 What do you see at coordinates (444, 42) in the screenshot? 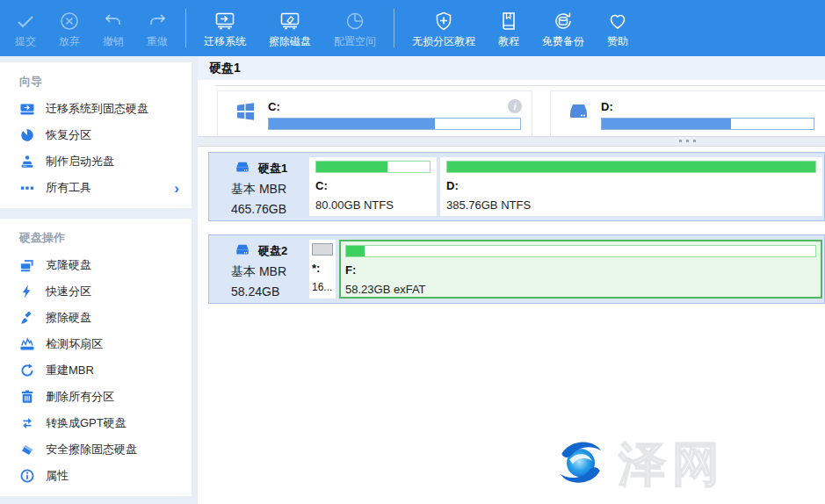
I see `toolbar-button-label: 无损分区教程` at bounding box center [444, 42].